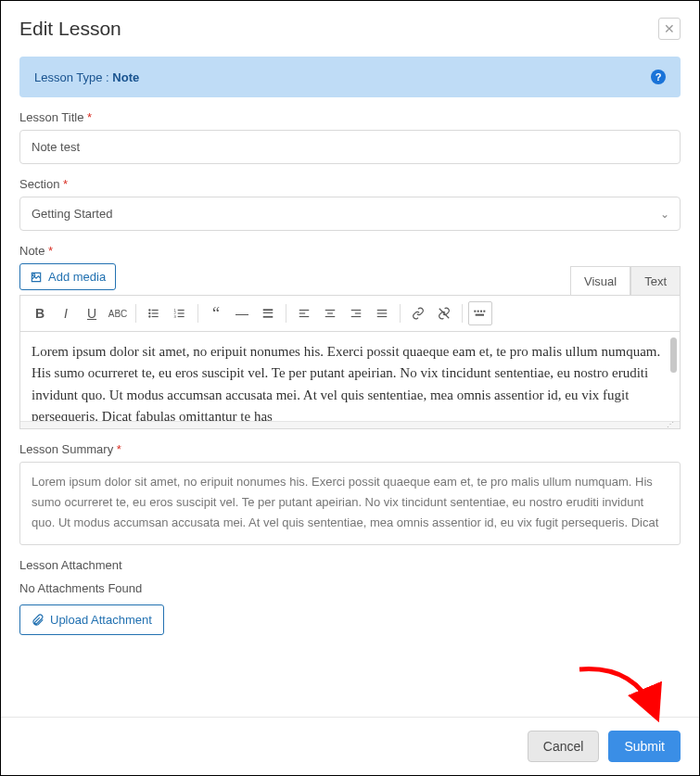  What do you see at coordinates (480, 313) in the screenshot?
I see `keyboard-button` at bounding box center [480, 313].